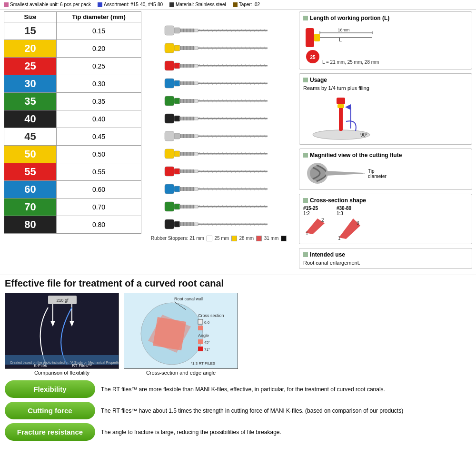 The image size is (476, 476). What do you see at coordinates (62, 331) in the screenshot?
I see `flexibility-img: 210 gf K-Files RT Files™ Created based` at bounding box center [62, 331].